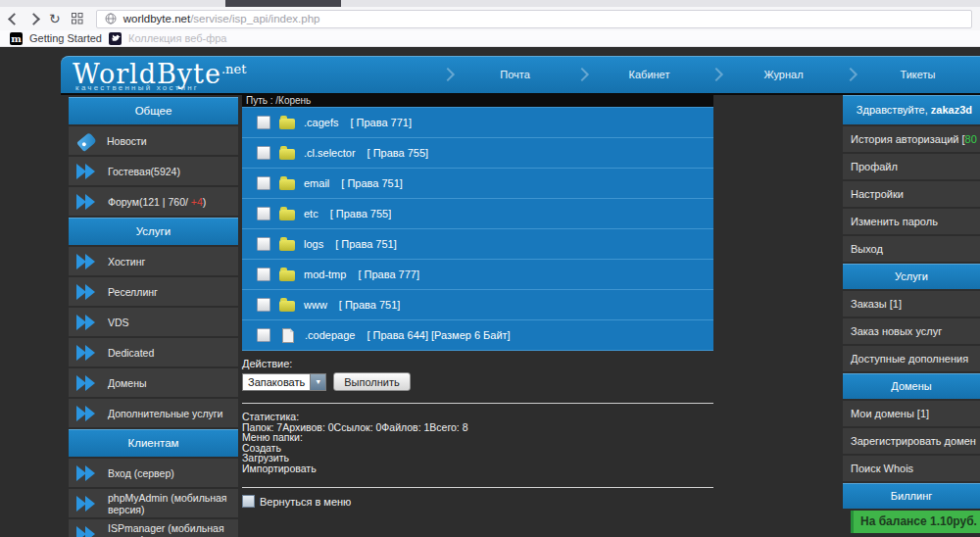 Image resolution: width=980 pixels, height=537 pixels. What do you see at coordinates (917, 74) in the screenshot?
I see `nav-item-tickets: Тикеты` at bounding box center [917, 74].